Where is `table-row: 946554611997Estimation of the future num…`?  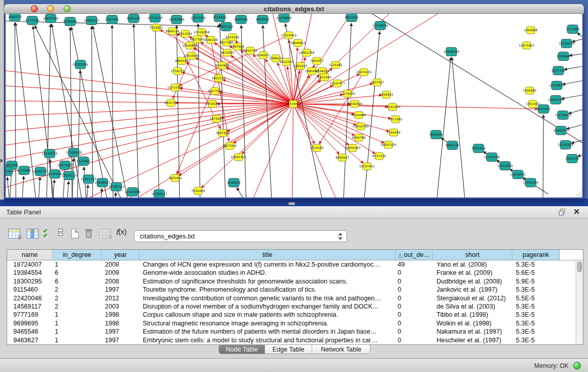 table-row: 946554611997Estimation of the future num… is located at coordinates (295, 332).